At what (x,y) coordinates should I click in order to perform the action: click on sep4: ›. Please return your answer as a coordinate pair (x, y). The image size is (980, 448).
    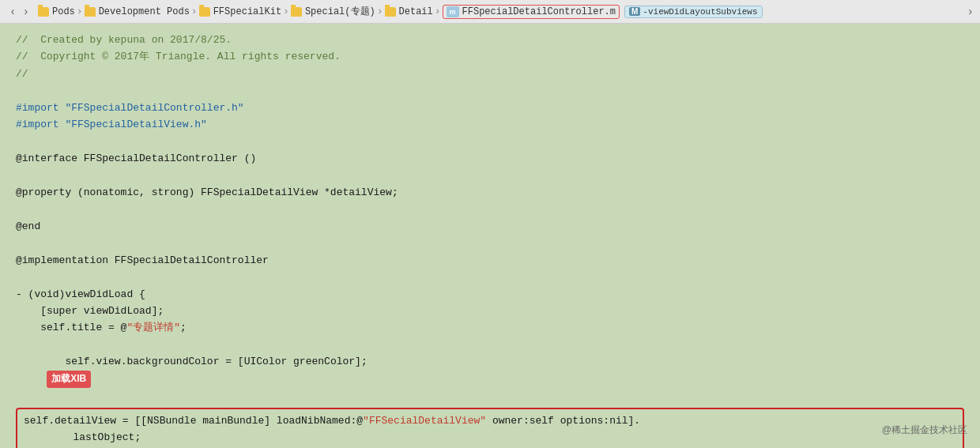
    Looking at the image, I should click on (380, 11).